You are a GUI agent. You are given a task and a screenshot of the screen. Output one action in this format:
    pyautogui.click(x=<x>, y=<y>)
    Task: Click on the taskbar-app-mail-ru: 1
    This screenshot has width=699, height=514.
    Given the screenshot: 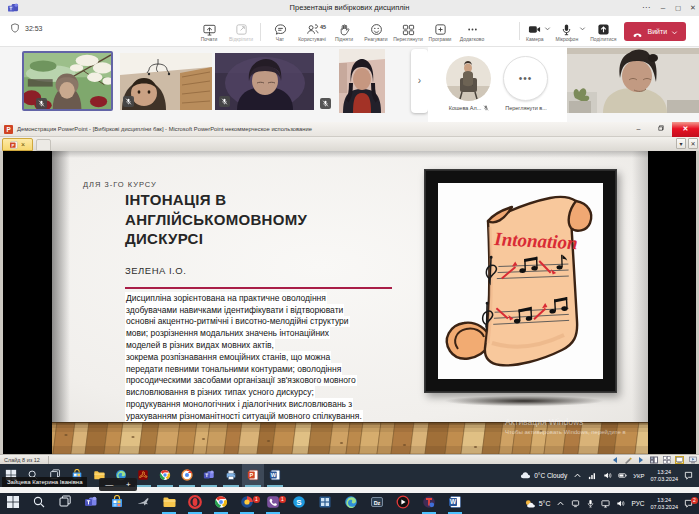 What is the action you would take?
    pyautogui.click(x=247, y=504)
    